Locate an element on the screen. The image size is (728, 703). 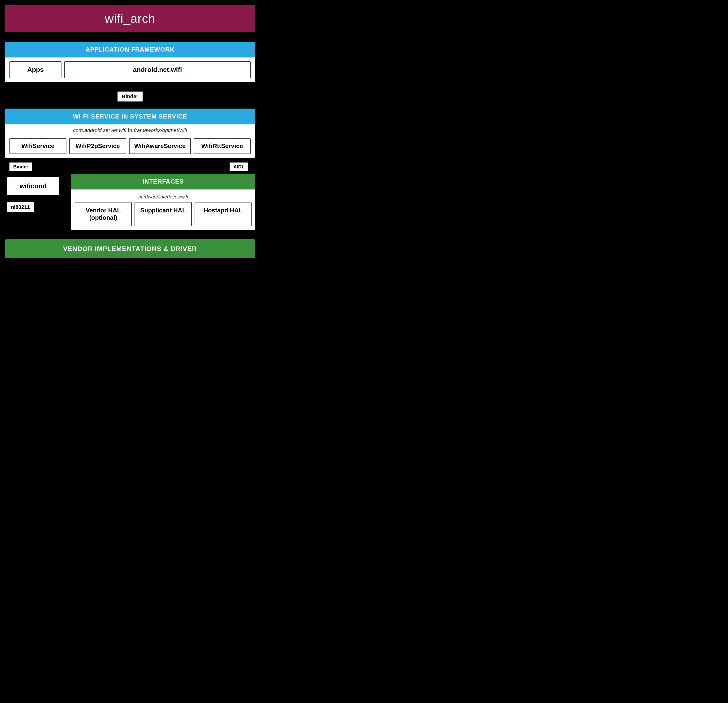
connector-row: Binder AIDL is located at coordinates (130, 167).